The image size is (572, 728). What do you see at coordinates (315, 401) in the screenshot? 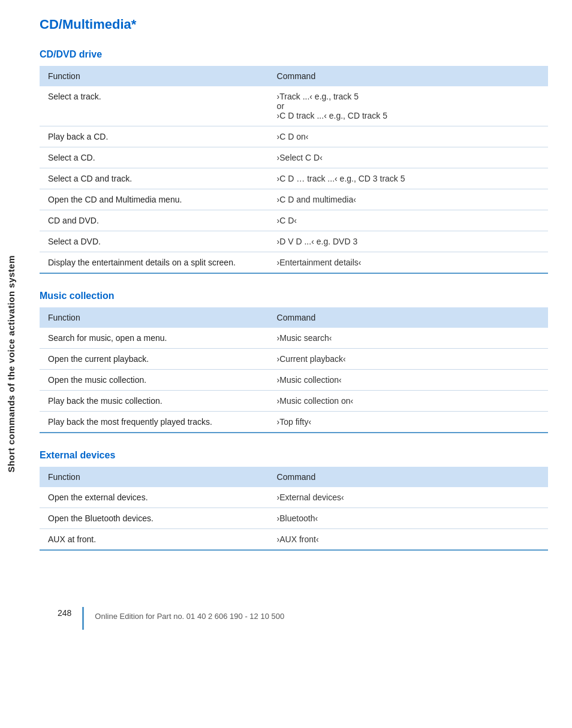
I see `command-text: ›Music collection on‹` at bounding box center [315, 401].